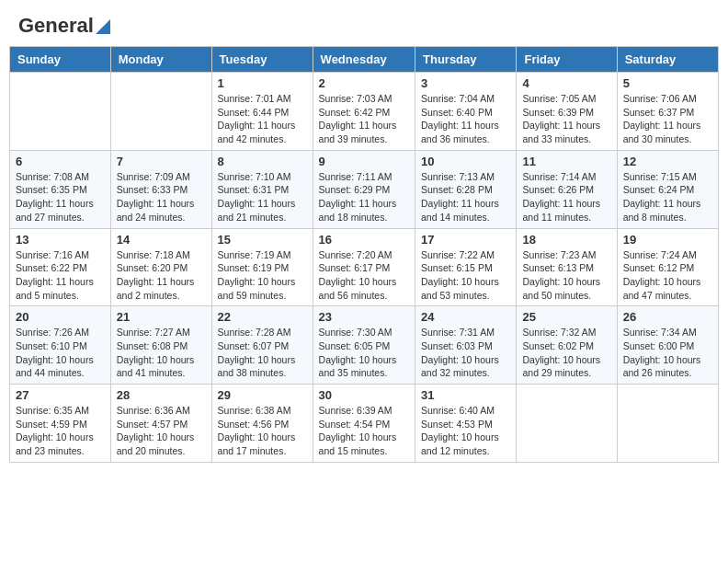 This screenshot has width=728, height=563. What do you see at coordinates (263, 396) in the screenshot?
I see `day-number: 29` at bounding box center [263, 396].